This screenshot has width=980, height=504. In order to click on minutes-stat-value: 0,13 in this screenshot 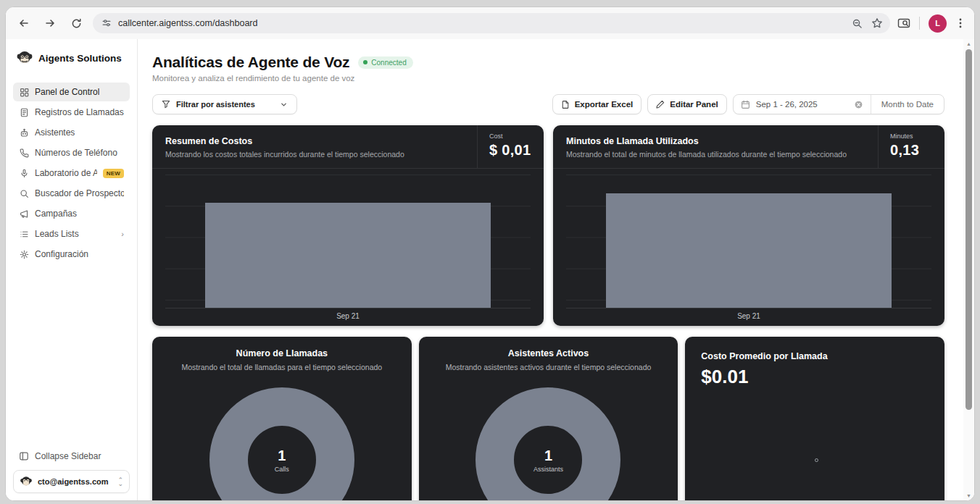, I will do `click(912, 151)`.